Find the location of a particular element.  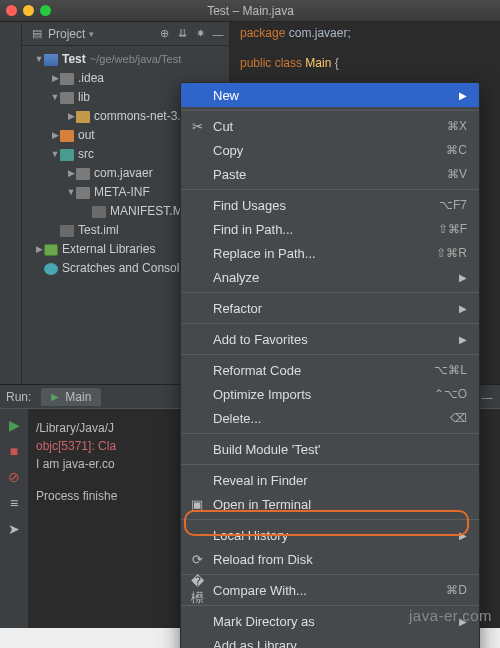

menu-copy: Copy⌘C is located at coordinates (330, 150).